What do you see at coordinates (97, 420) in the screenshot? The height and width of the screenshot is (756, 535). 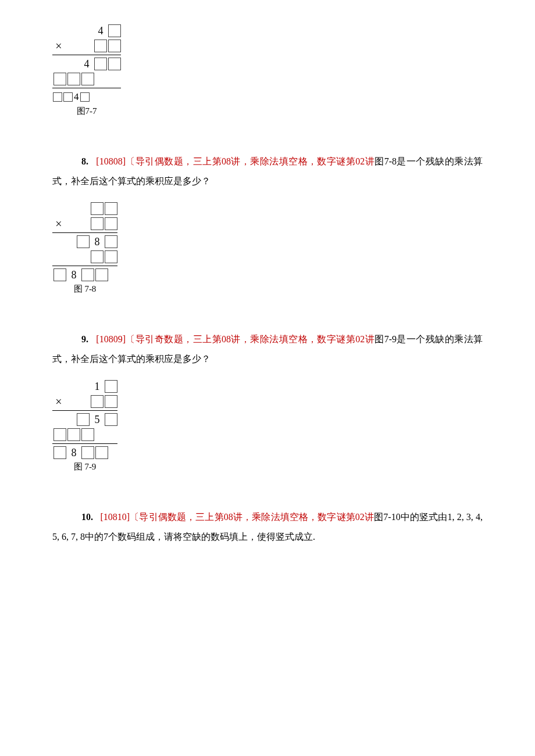 I see `digit-5: 5` at bounding box center [97, 420].